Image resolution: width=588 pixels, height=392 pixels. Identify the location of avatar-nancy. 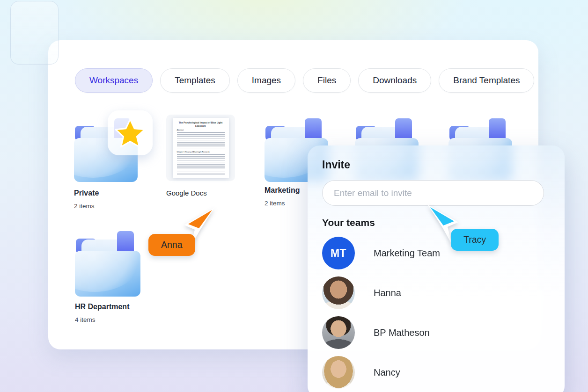
(338, 372).